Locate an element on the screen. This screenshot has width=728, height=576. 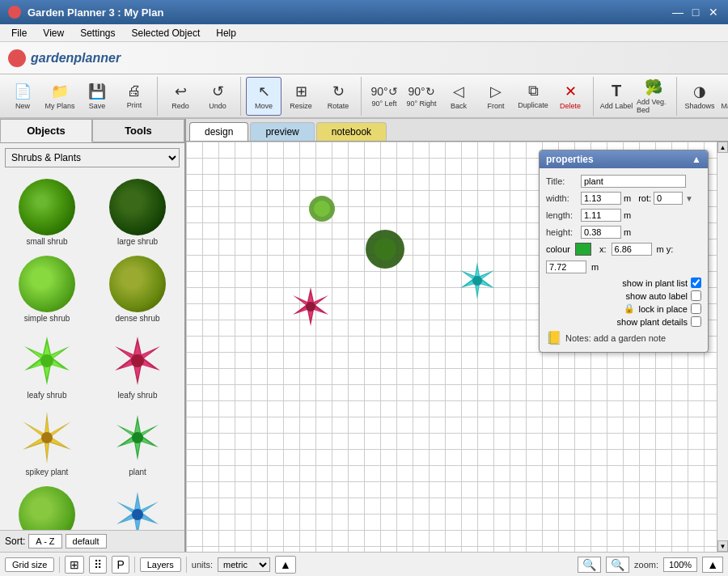
plant-item-leafy-green: leafy shrub is located at coordinates (47, 366).